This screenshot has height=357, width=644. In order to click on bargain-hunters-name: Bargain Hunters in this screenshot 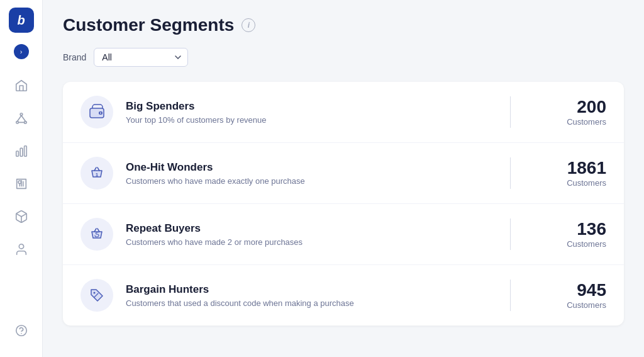, I will do `click(308, 290)`.